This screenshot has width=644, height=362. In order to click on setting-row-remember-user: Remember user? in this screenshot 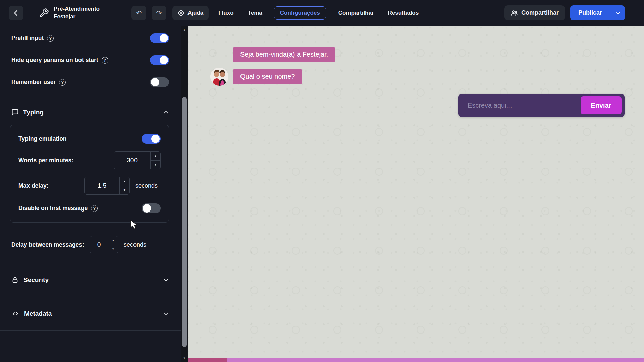, I will do `click(90, 82)`.